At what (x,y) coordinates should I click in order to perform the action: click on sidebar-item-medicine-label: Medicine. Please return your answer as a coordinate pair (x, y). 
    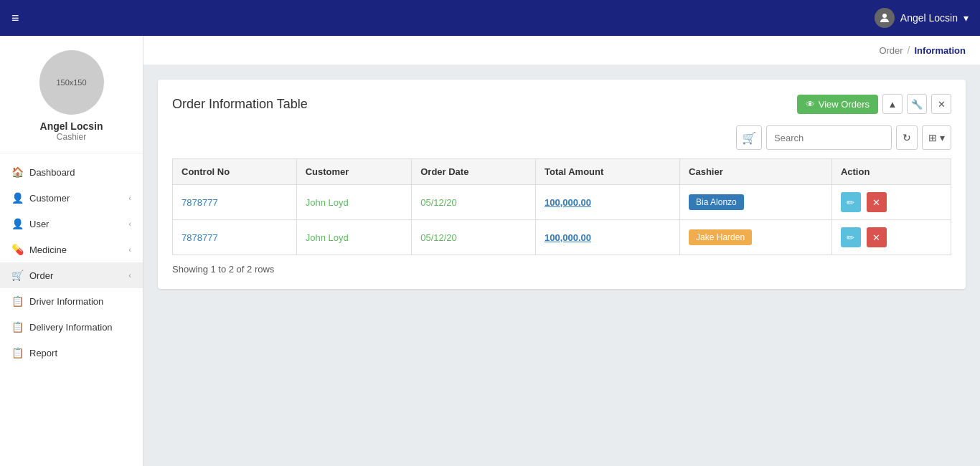
    Looking at the image, I should click on (48, 249).